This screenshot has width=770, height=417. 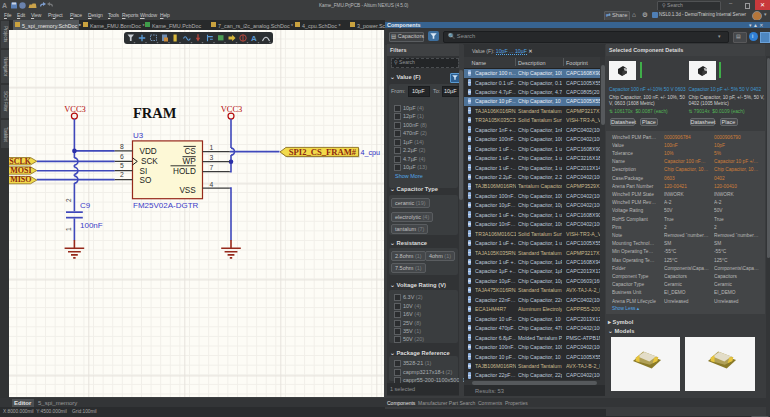 I want to click on svg-text: U3, so click(x=138, y=136).